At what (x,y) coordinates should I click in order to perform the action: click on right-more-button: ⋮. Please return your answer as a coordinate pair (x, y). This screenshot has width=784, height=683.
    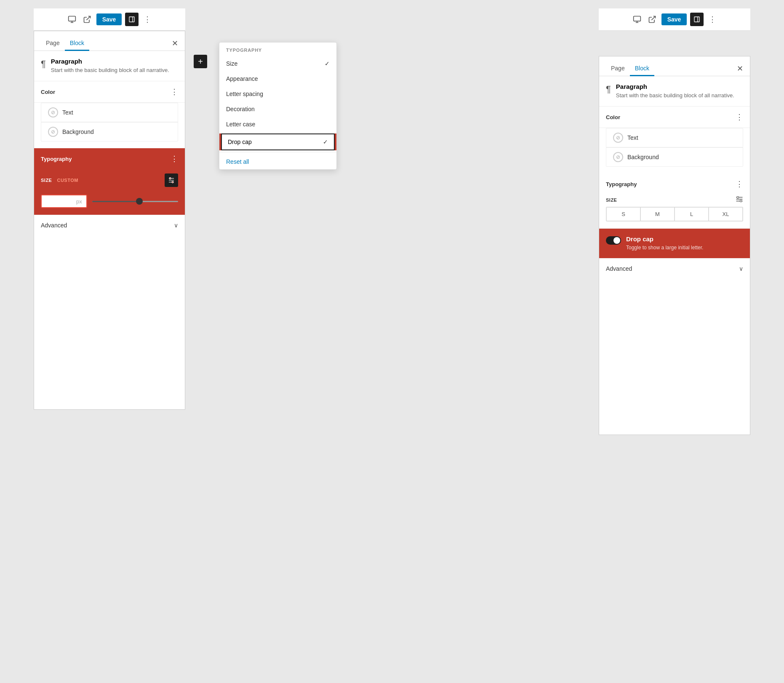
    Looking at the image, I should click on (712, 19).